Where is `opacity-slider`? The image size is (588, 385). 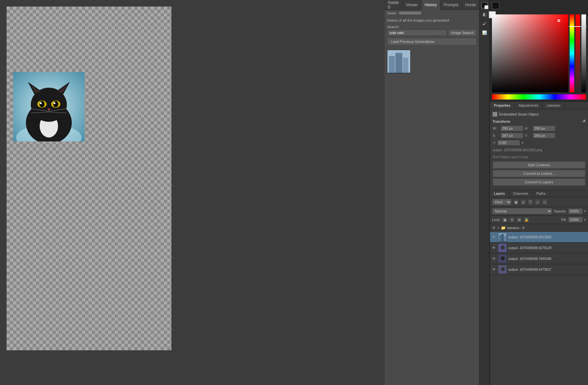 opacity-slider is located at coordinates (578, 53).